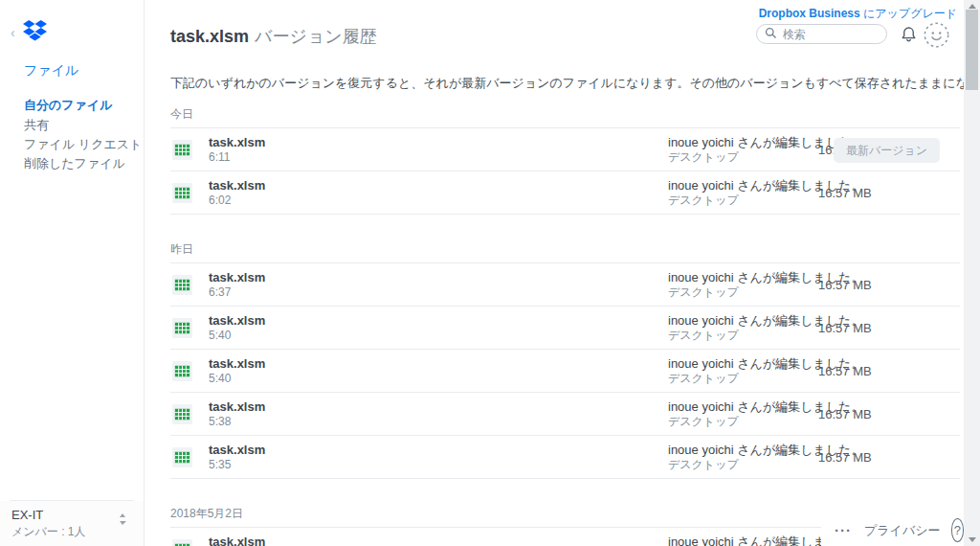 The width and height of the screenshot is (980, 546). I want to click on section-label: 今日, so click(565, 115).